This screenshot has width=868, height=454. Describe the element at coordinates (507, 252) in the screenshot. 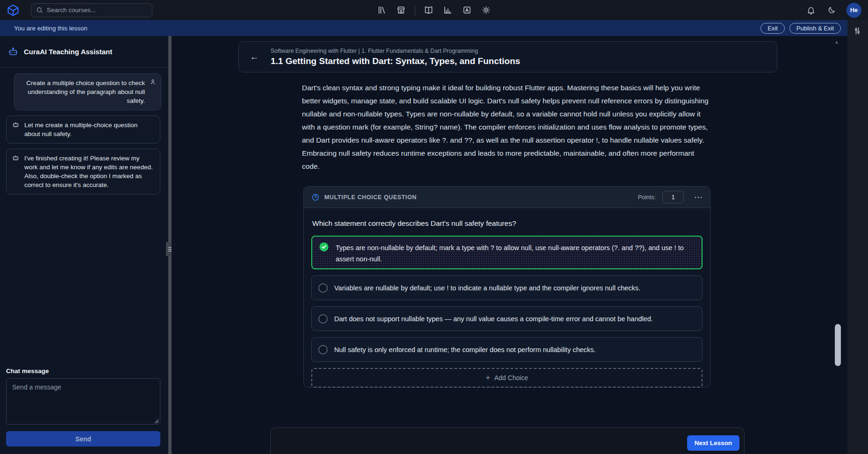

I see `choice-option-correct: Types are non-nullable by default; mark …` at that location.